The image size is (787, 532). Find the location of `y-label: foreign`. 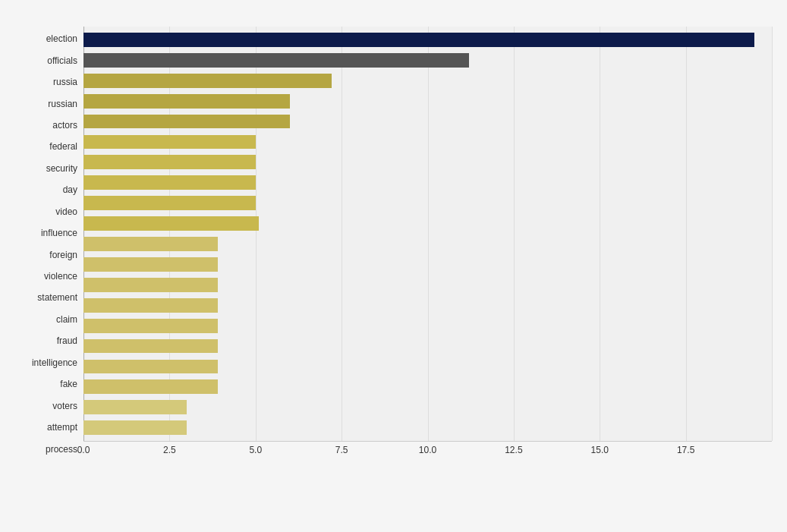

y-label: foreign is located at coordinates (64, 255).